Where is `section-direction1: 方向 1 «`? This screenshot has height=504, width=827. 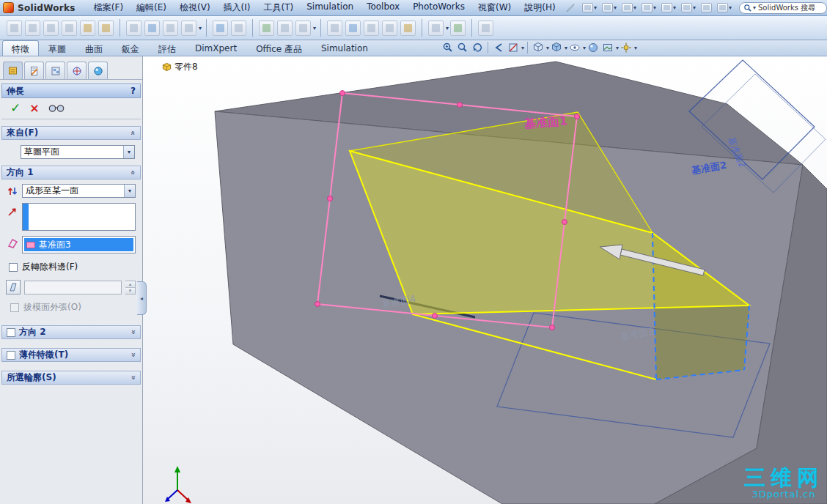 section-direction1: 方向 1 « is located at coordinates (71, 173).